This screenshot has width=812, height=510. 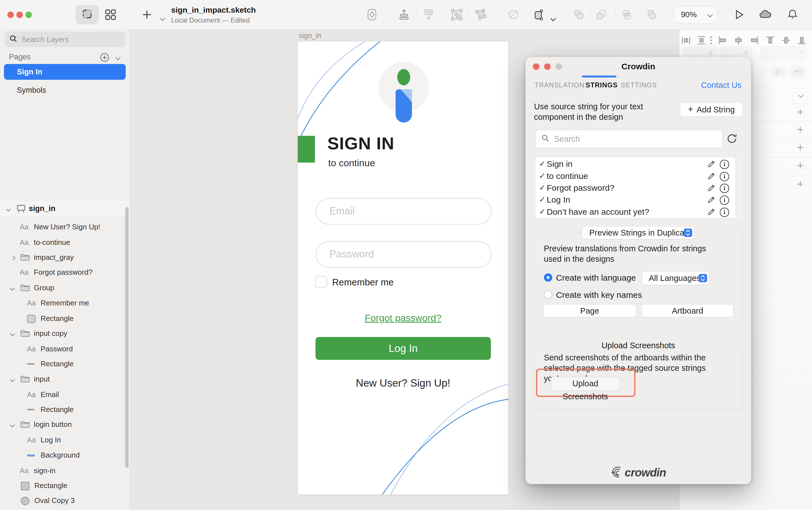 What do you see at coordinates (676, 278) in the screenshot?
I see `language-dropdown: All Languages` at bounding box center [676, 278].